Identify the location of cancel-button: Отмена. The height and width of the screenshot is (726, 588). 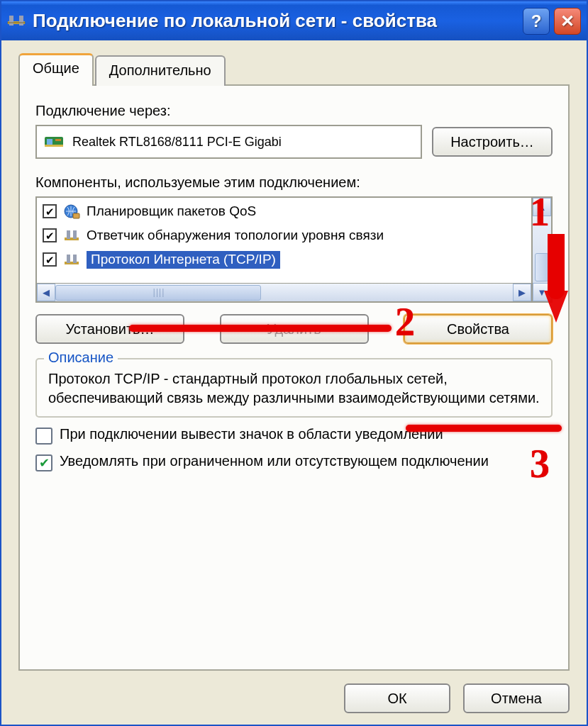
(516, 698).